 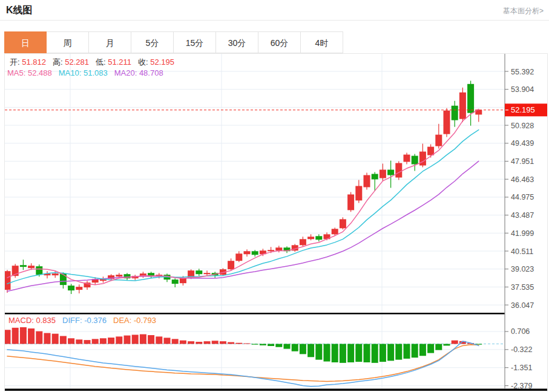 I want to click on macd-tick-label: -0.322, so click(x=522, y=350).